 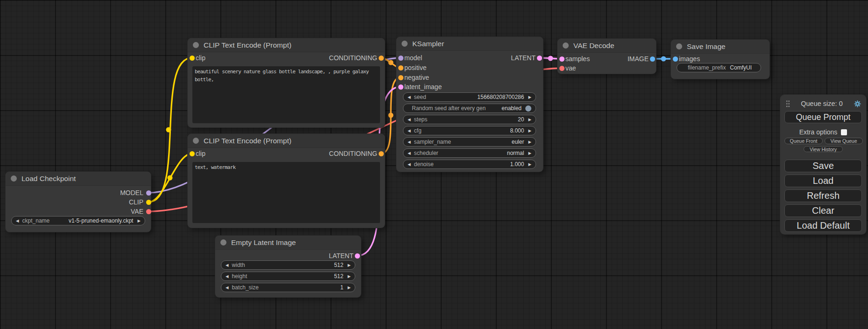 What do you see at coordinates (675, 59) in the screenshot?
I see `port-images-input` at bounding box center [675, 59].